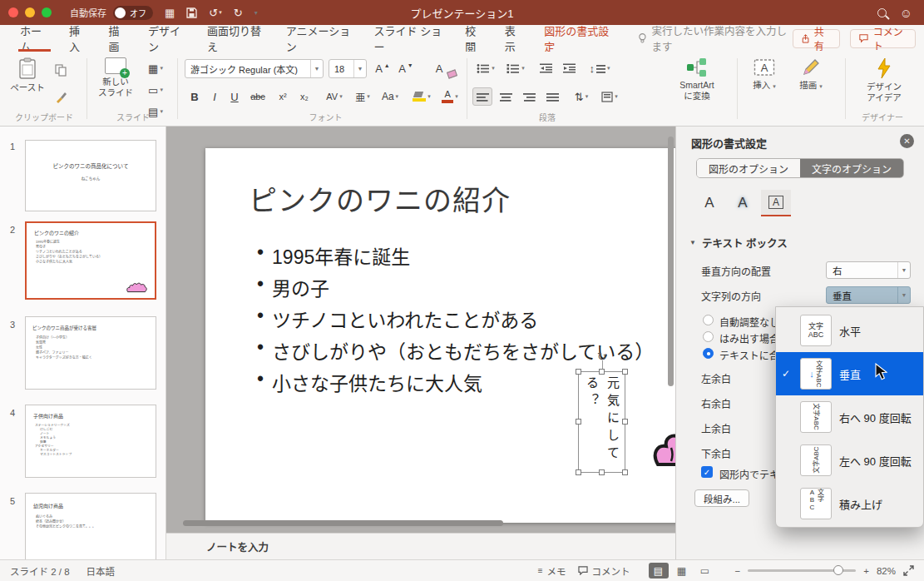 Image resolution: width=924 pixels, height=581 pixels. Describe the element at coordinates (850, 417) in the screenshot. I see `menu-item-r: 文字ABC 右へ 90 度回転` at that location.